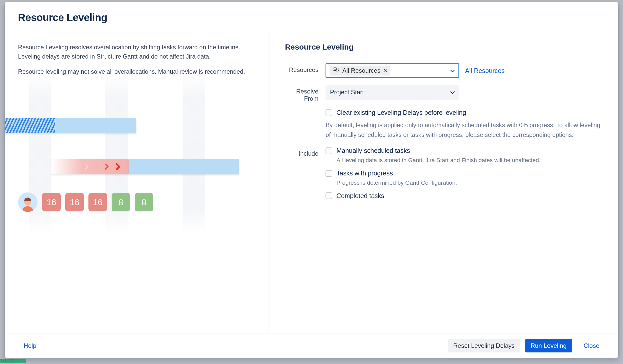  Describe the element at coordinates (465, 173) in the screenshot. I see `include-progress-checkbox-row: Tasks with progress` at that location.